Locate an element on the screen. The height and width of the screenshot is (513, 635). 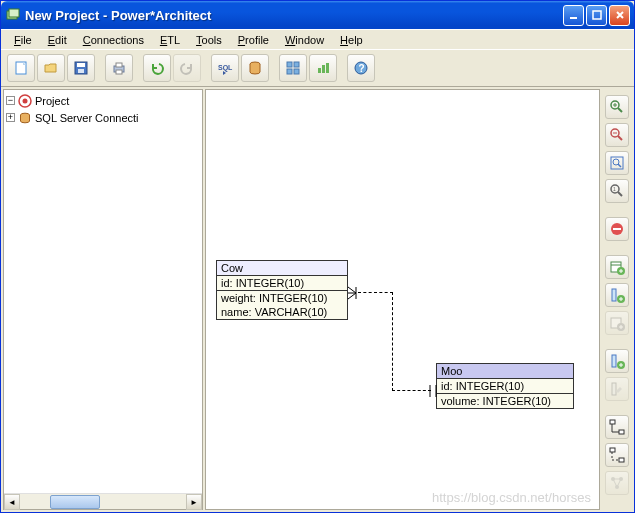
side-toolbar: 1 is located at coordinates (617, 300).